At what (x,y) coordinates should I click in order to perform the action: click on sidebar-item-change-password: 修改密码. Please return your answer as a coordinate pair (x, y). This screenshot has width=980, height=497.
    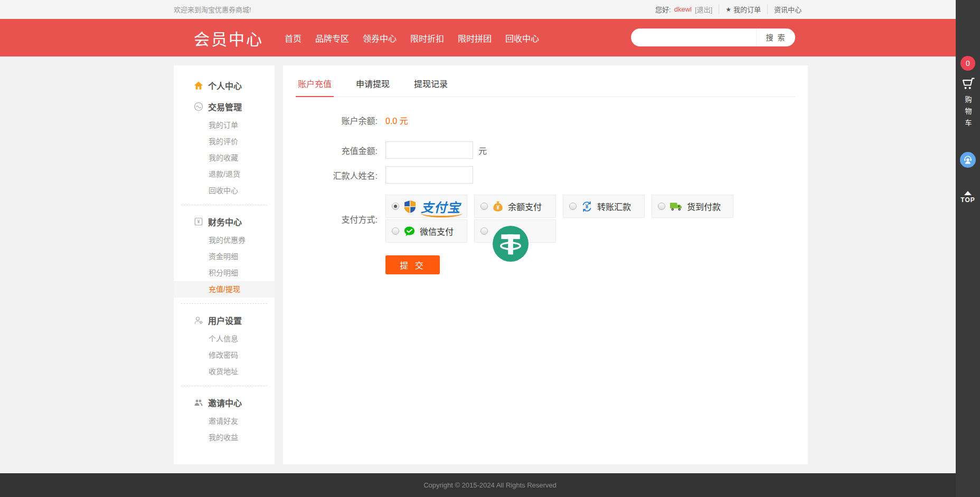
    Looking at the image, I should click on (224, 356).